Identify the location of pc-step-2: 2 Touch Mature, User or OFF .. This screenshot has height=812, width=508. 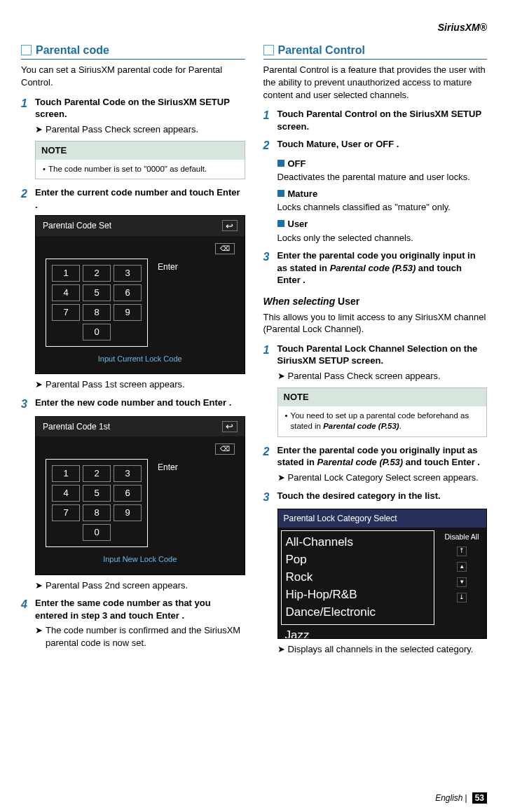
(376, 146).